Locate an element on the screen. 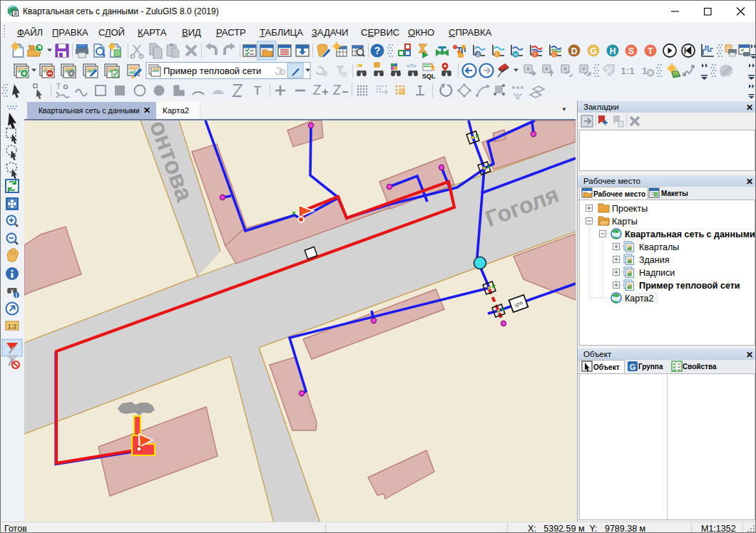  svg-text: SQL is located at coordinates (429, 76).